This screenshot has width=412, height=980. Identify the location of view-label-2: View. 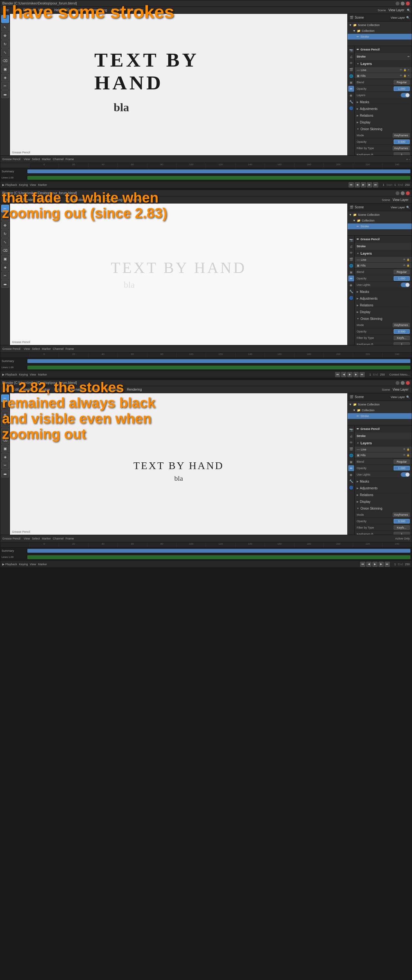
(33, 374).